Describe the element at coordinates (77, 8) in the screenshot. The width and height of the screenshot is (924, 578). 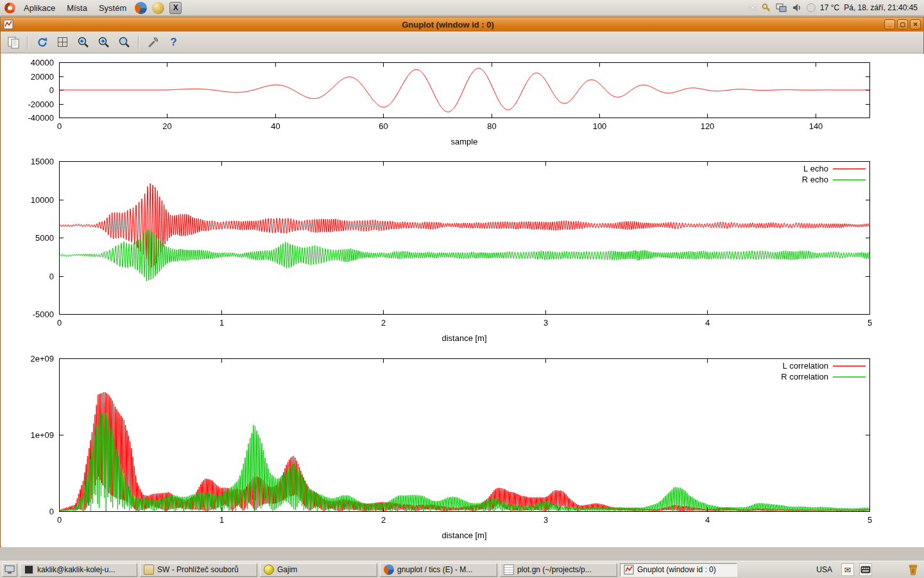
I see `menu-mista: Místa` at that location.